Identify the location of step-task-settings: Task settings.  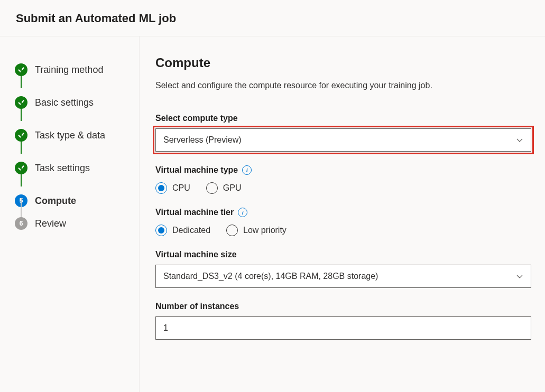
(71, 168).